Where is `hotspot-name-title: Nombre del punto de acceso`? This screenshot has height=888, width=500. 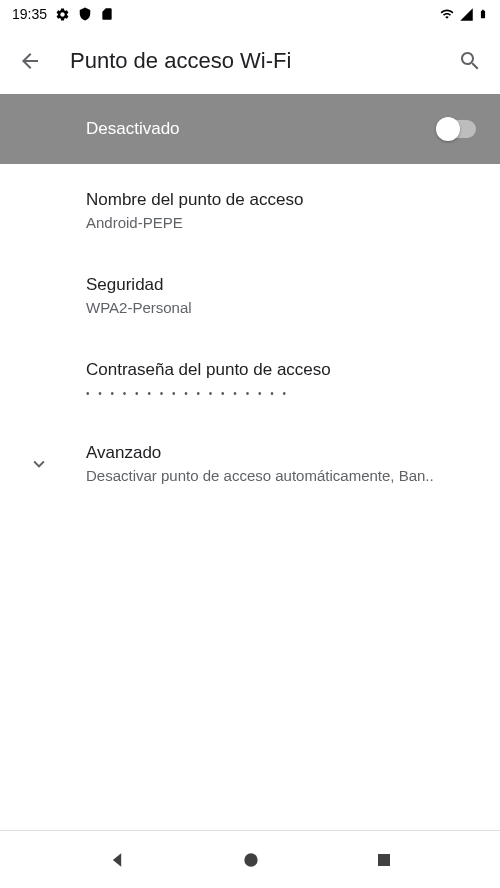 hotspot-name-title: Nombre del punto de acceso is located at coordinates (281, 200).